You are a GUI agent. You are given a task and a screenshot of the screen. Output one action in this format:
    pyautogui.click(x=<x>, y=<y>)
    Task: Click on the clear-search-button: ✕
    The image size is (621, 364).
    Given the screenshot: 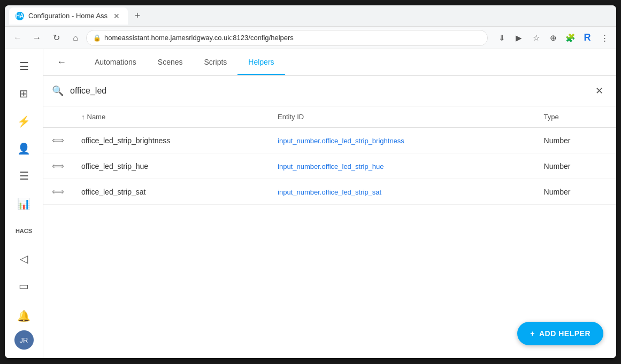 What is the action you would take?
    pyautogui.click(x=599, y=91)
    